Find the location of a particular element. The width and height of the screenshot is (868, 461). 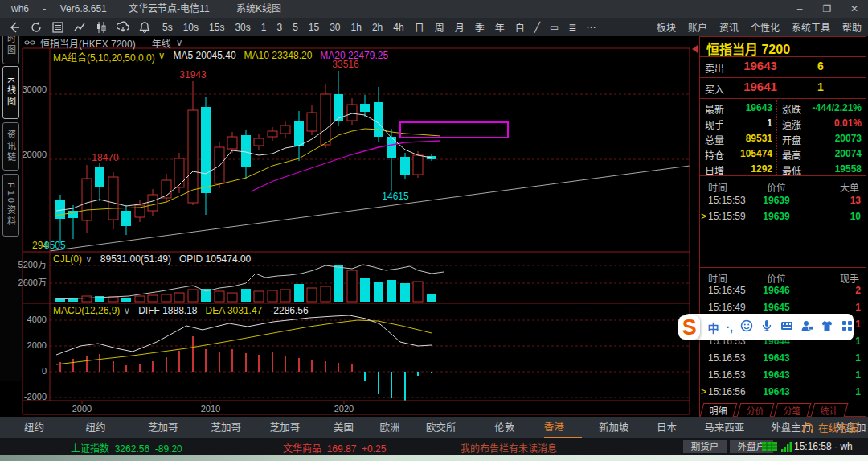

ime-toolbar: S 中 ·, is located at coordinates (768, 327).